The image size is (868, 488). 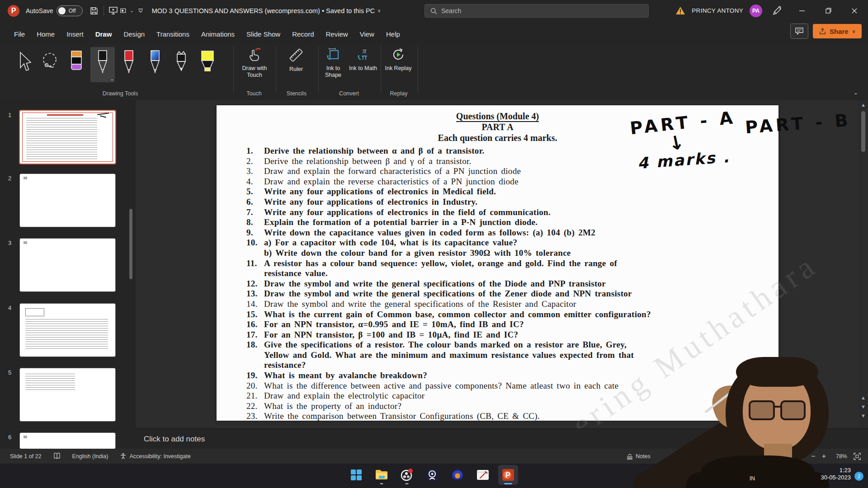 What do you see at coordinates (208, 65) in the screenshot?
I see `highlighter-button` at bounding box center [208, 65].